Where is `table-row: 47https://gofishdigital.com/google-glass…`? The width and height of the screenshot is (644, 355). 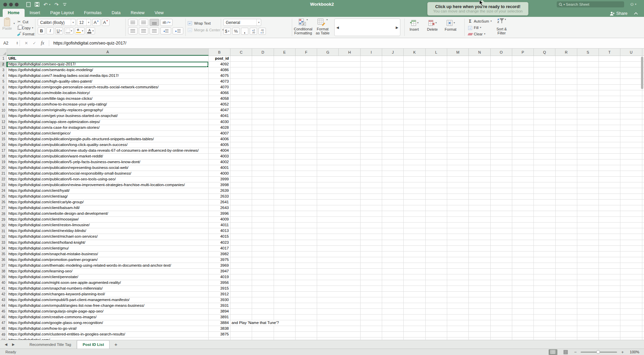
table-row: 47https://gofishdigital.com/google-glass… is located at coordinates (322, 323).